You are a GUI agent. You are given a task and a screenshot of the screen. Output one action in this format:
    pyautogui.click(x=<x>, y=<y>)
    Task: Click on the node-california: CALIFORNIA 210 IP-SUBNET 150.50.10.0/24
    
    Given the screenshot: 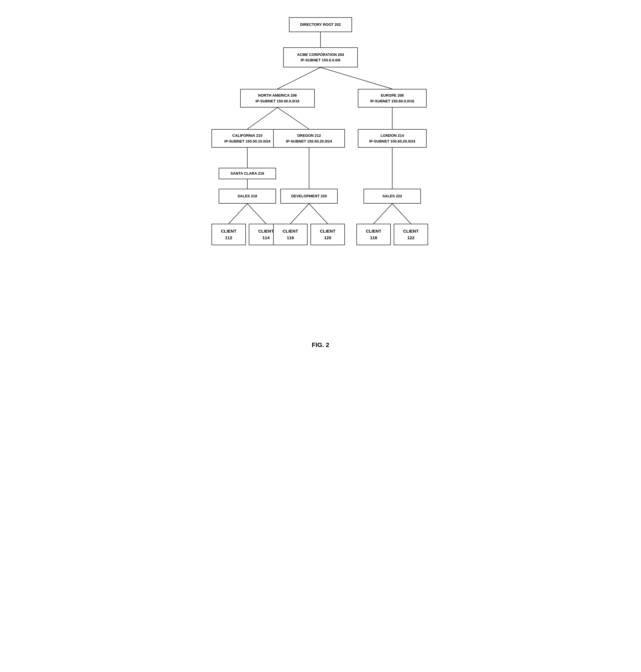 What is the action you would take?
    pyautogui.click(x=247, y=139)
    